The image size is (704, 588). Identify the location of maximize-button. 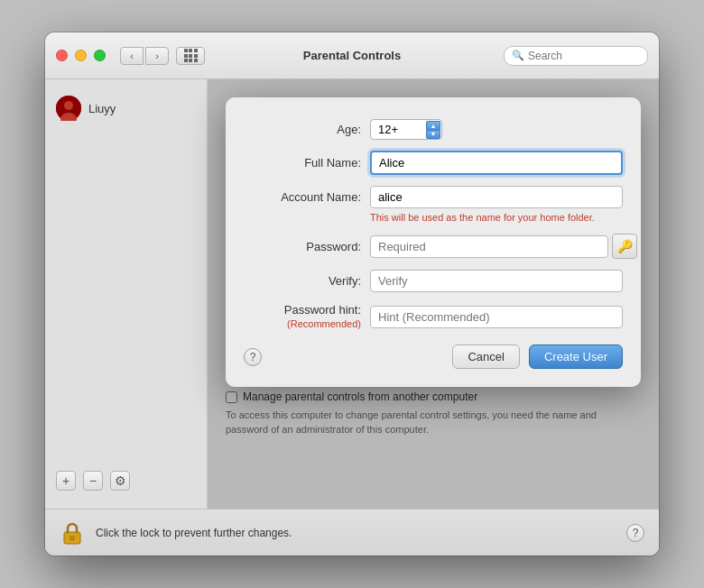
(99, 56).